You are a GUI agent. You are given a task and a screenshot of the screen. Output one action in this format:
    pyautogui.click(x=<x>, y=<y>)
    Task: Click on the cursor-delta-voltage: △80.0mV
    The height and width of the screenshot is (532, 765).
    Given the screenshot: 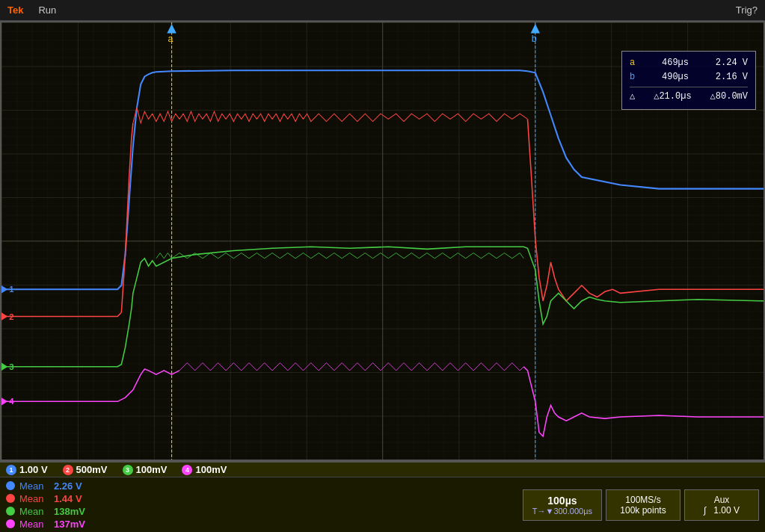 What is the action you would take?
    pyautogui.click(x=729, y=97)
    